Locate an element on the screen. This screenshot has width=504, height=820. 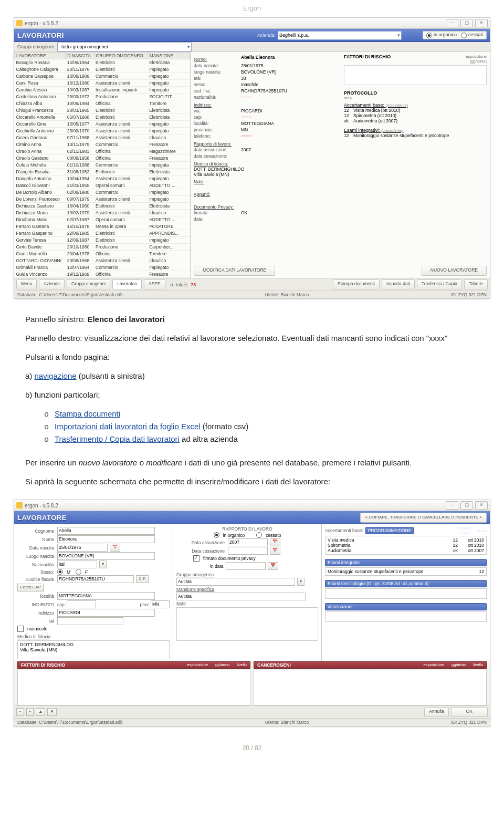
data-assunzione-input: 2007 is located at coordinates (248, 542).